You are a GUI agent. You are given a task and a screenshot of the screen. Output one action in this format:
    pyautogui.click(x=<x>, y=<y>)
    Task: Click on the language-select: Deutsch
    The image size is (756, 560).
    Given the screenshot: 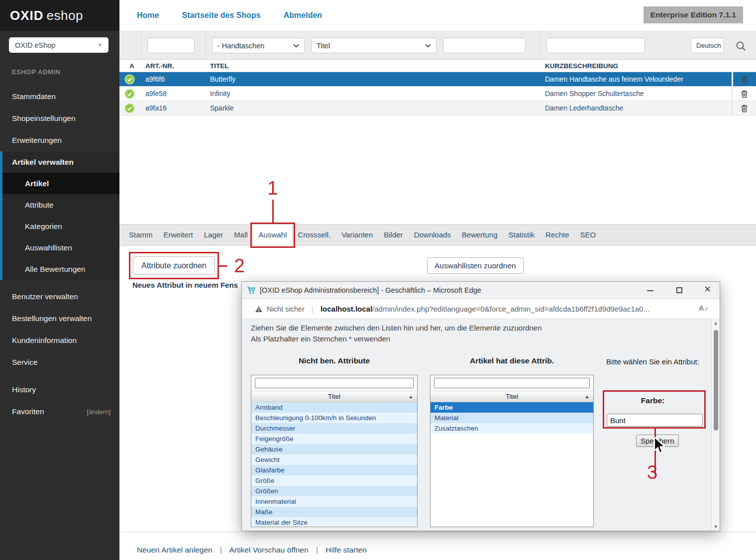 What is the action you would take?
    pyautogui.click(x=708, y=46)
    